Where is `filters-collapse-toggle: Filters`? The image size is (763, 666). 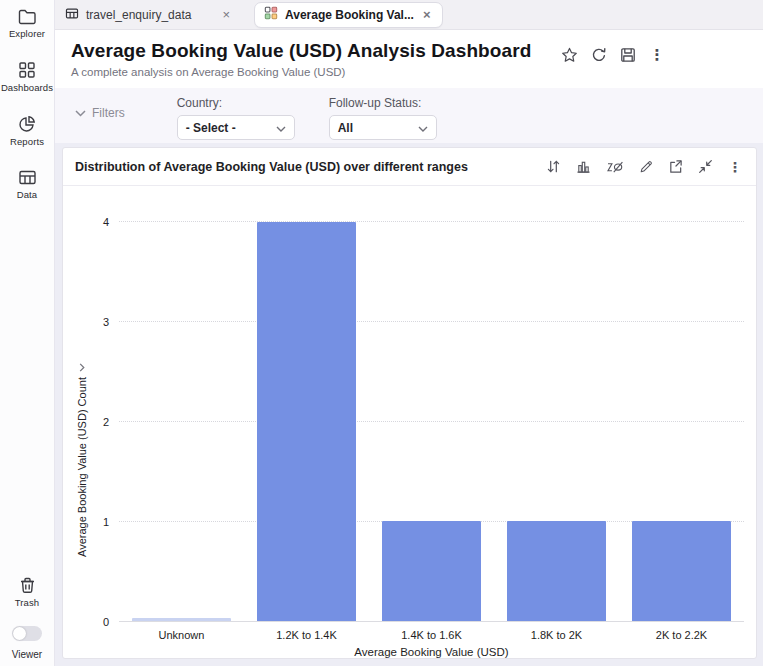
filters-collapse-toggle: Filters is located at coordinates (100, 113).